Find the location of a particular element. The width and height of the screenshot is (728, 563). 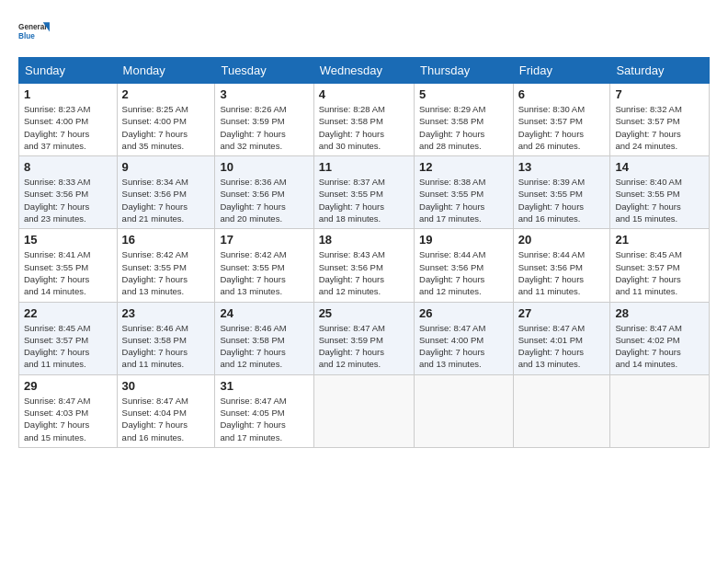

day-number: 14 is located at coordinates (660, 167).